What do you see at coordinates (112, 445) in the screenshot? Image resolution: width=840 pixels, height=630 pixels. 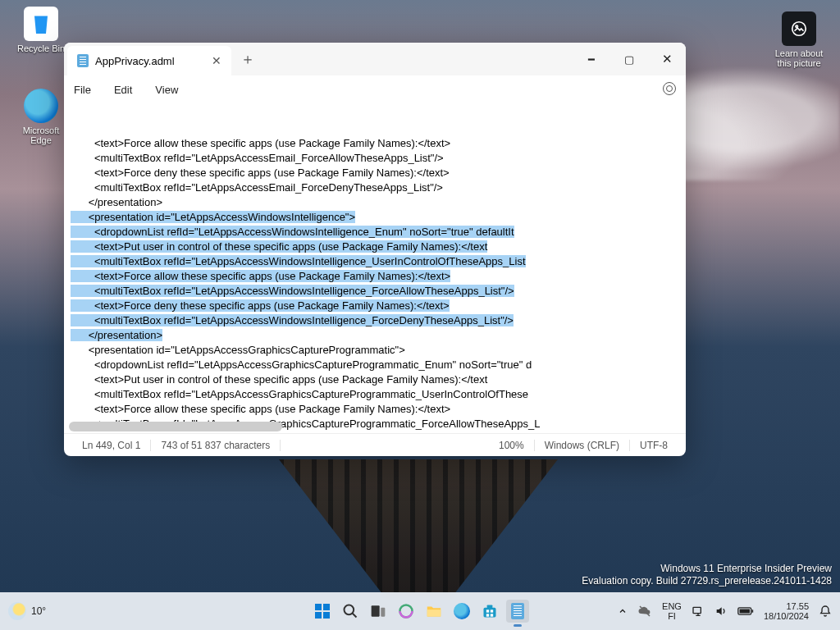 I see `status-position: Ln 449, Col 1` at bounding box center [112, 445].